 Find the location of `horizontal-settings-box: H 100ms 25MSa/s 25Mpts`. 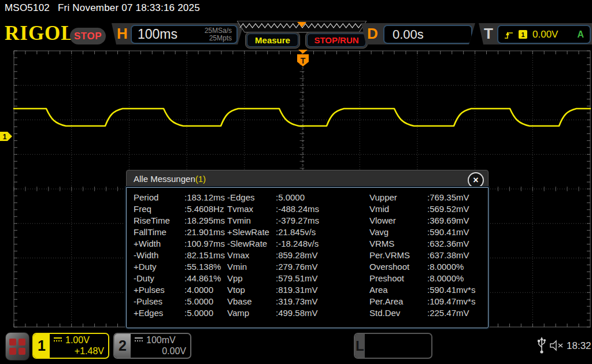

horizontal-settings-box: H 100ms 25MSa/s 25Mpts is located at coordinates (178, 34).